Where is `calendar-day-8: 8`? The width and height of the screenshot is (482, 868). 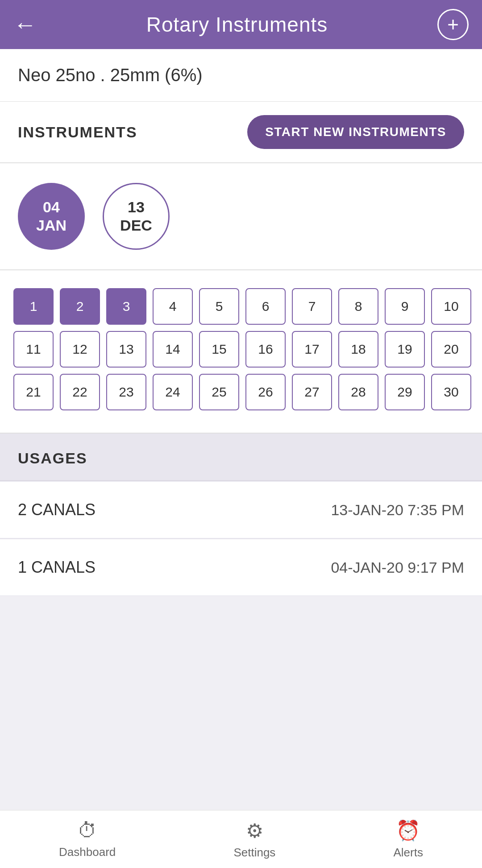
calendar-day-8: 8 is located at coordinates (358, 306).